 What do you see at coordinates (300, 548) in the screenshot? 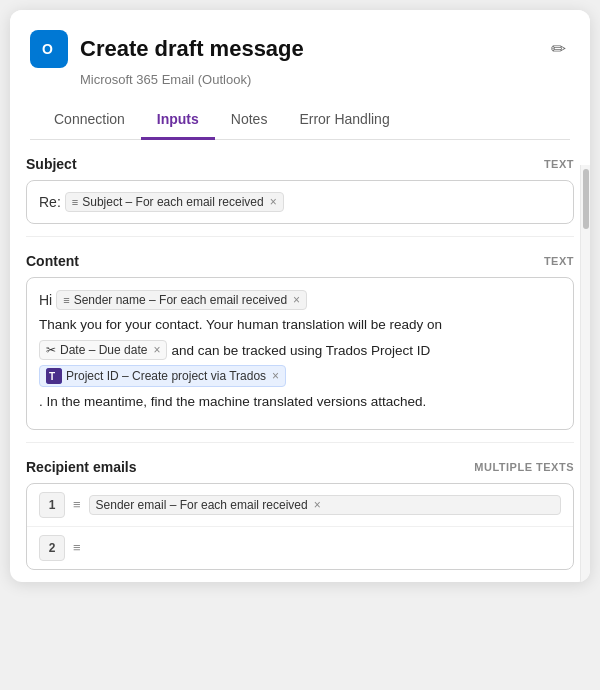
I see `table-row: 2 ≡` at bounding box center [300, 548].